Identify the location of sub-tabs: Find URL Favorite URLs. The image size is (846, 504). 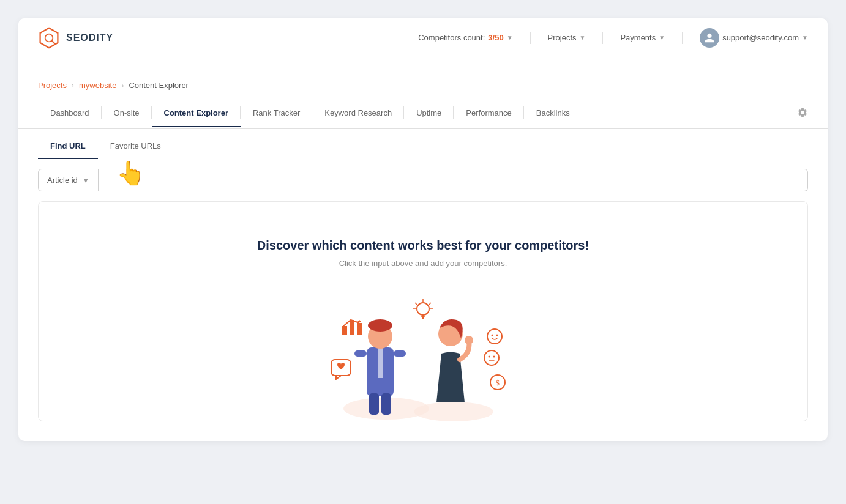
(423, 147).